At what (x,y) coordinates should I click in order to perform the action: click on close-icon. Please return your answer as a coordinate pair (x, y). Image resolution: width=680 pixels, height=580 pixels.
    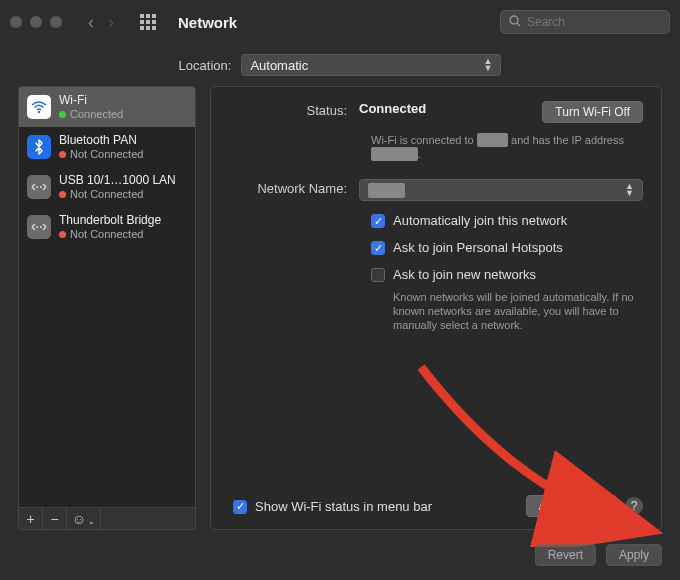
    Looking at the image, I should click on (16, 22).